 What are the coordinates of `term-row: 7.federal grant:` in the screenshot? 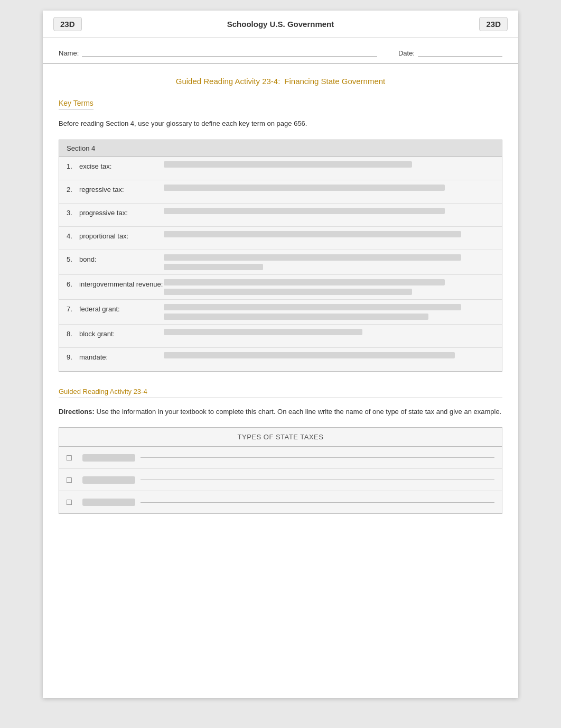 It's located at (280, 312).